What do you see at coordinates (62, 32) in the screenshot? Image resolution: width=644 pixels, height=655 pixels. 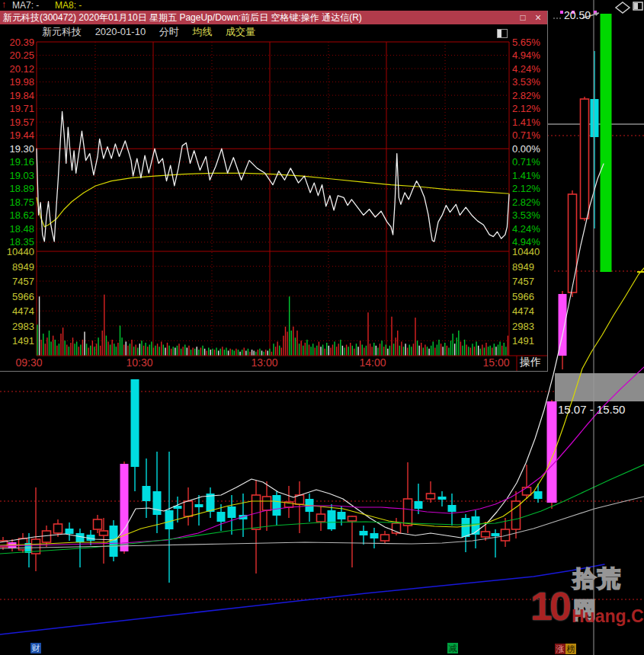 I see `stock-name-label: 新元科技` at bounding box center [62, 32].